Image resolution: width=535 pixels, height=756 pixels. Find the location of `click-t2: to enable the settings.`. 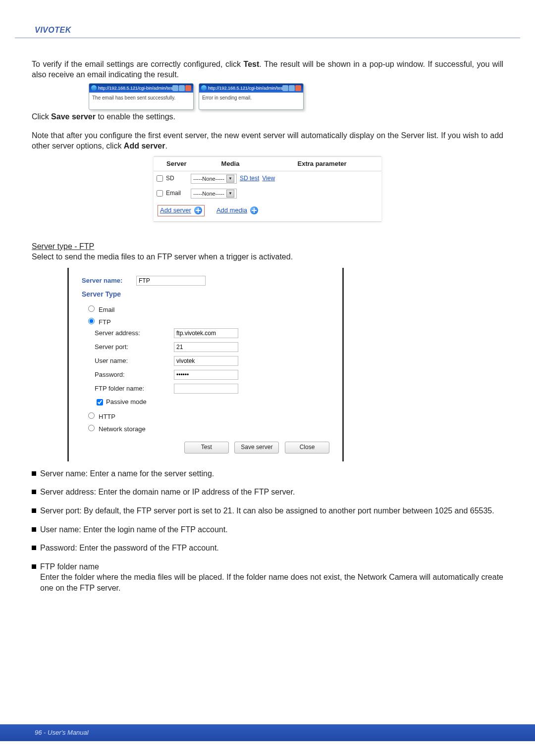

click-t2: to enable the settings. is located at coordinates (136, 117).